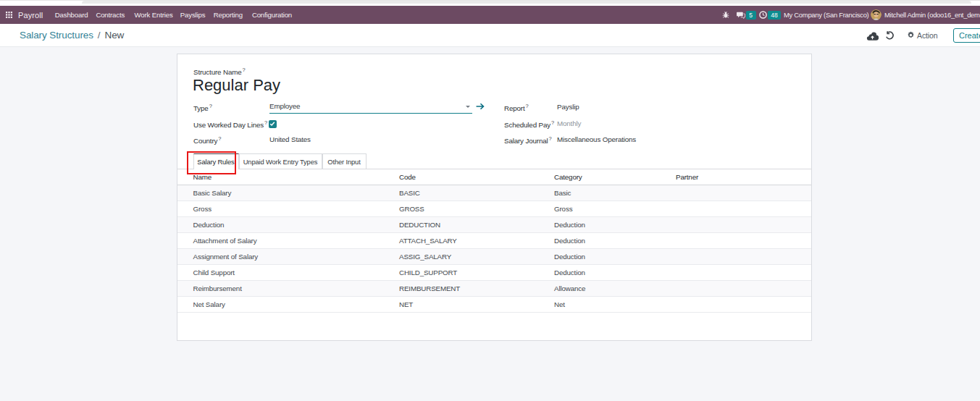 This screenshot has height=401, width=980. What do you see at coordinates (687, 177) in the screenshot?
I see `column-header-partner: Partner` at bounding box center [687, 177].